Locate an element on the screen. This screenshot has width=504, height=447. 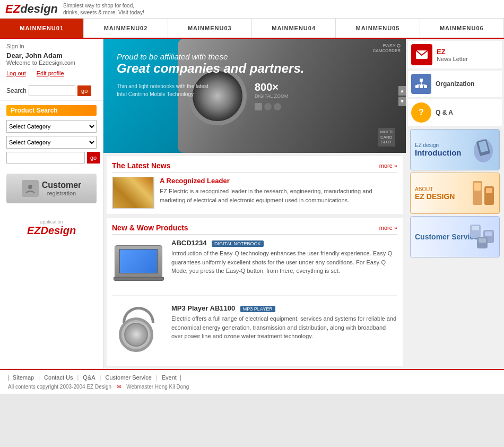
customer-reg-title: Customer is located at coordinates (62, 185).